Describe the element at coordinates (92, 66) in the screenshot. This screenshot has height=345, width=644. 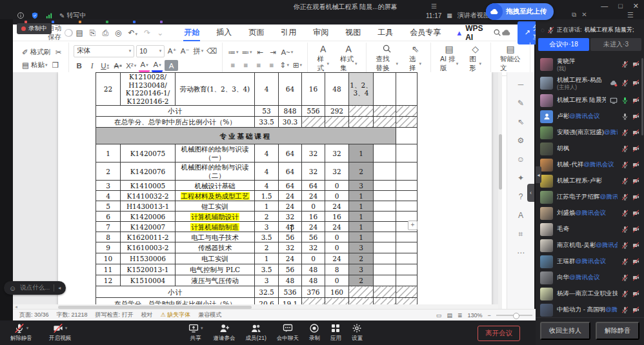
I see `italic-button: I` at that location.